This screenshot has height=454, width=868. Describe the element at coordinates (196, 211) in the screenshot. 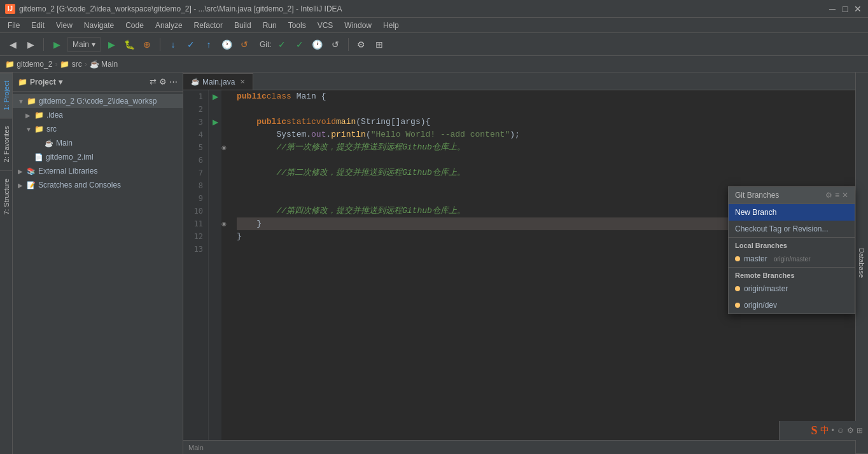

I see `ln-10: 10` at that location.